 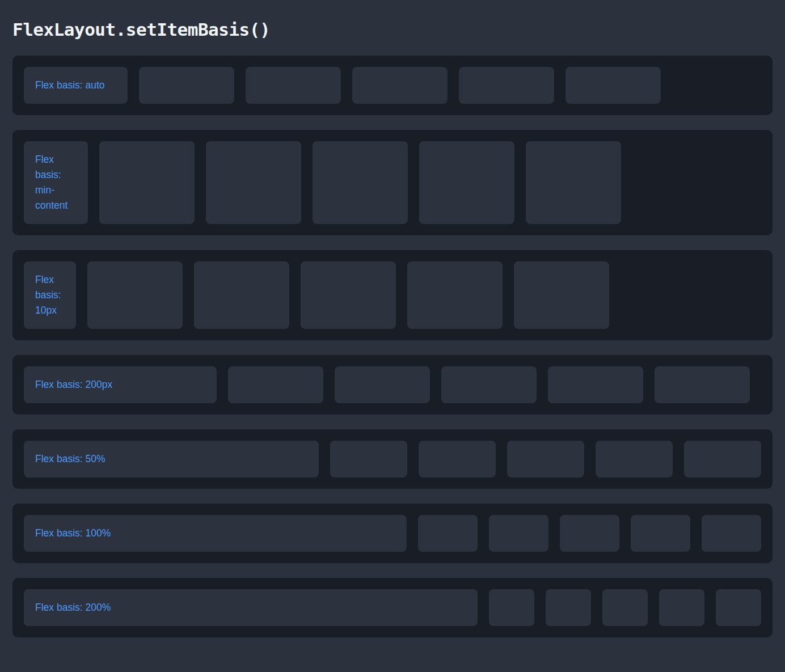 I want to click on flex-item-label: Flex basis: 10px, so click(x=50, y=295).